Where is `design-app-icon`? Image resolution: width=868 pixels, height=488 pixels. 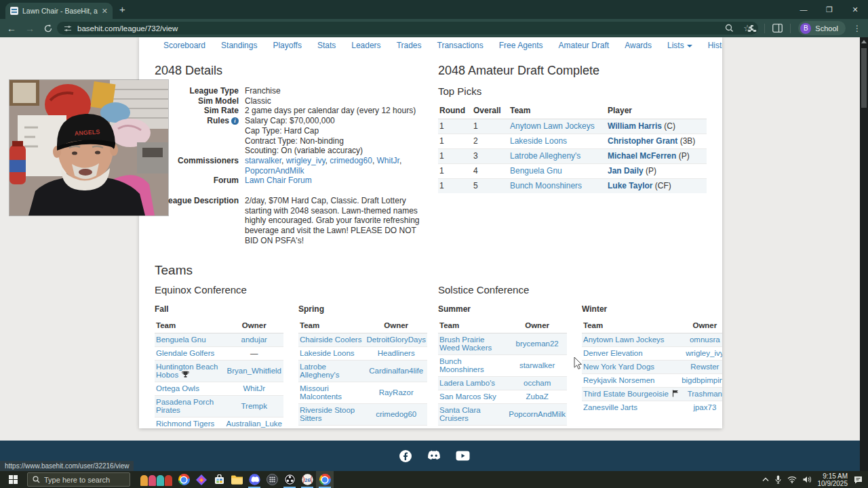
design-app-icon is located at coordinates (201, 480).